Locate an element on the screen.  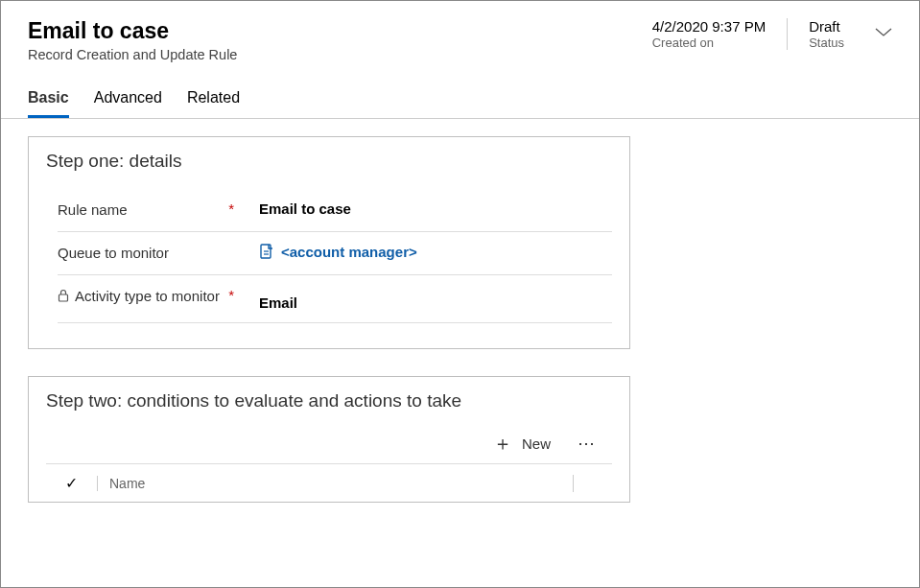
status-block: Draft Status is located at coordinates (815, 35).